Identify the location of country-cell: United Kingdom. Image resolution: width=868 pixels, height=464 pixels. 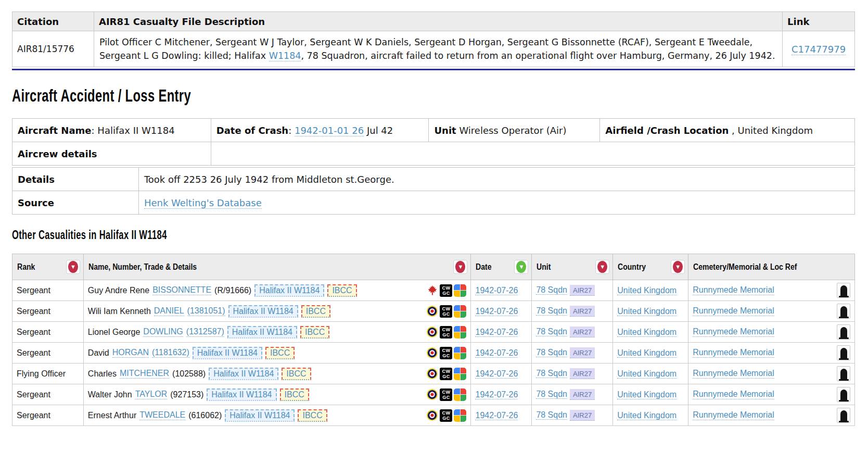
(650, 353).